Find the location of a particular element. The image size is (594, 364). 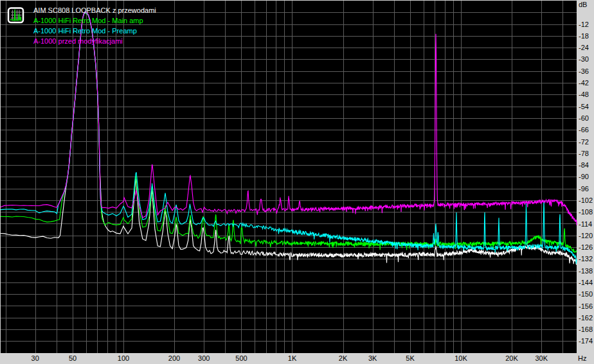

svg-text: -78 is located at coordinates (584, 153).